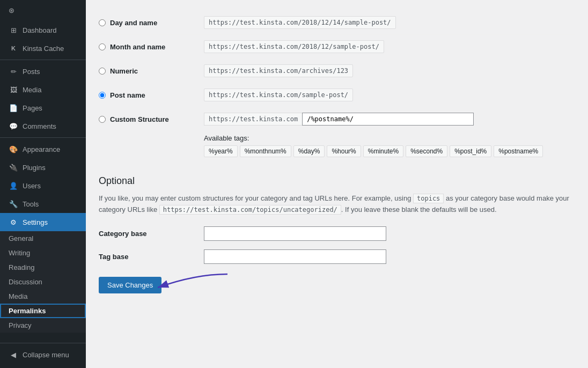 This screenshot has width=588, height=368. What do you see at coordinates (13, 30) in the screenshot?
I see `dashboard-icon: ⊞` at bounding box center [13, 30].